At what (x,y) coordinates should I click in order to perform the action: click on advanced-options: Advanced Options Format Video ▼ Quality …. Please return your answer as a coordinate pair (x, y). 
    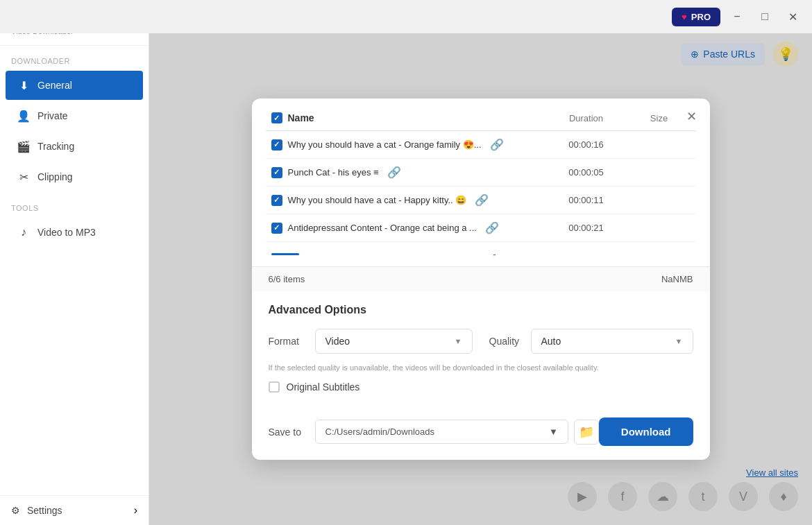
    Looking at the image, I should click on (481, 348).